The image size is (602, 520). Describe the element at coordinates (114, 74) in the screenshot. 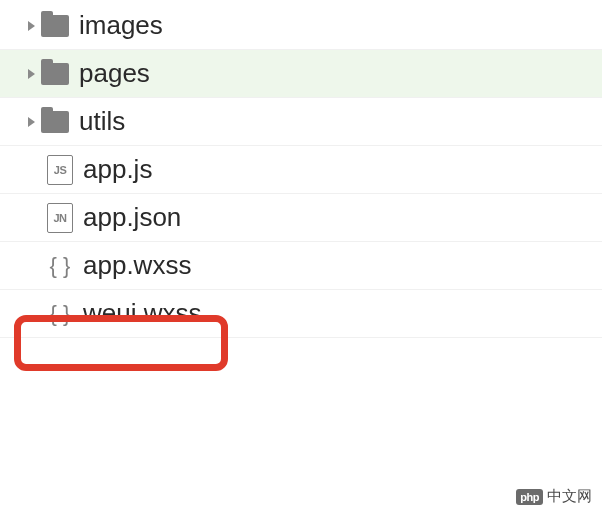

I see `tree-item-label: pages` at that location.